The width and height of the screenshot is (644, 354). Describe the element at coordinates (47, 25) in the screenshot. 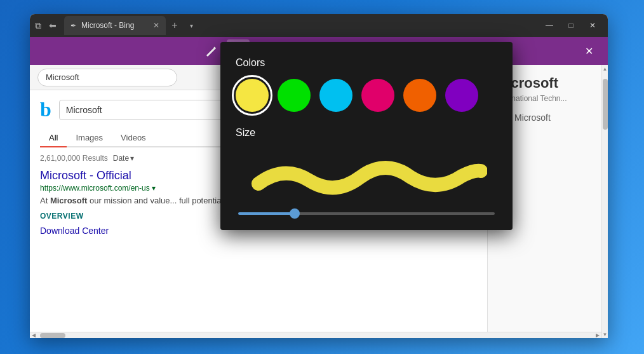

I see `title-bar-left: ⧉ ⬅` at that location.